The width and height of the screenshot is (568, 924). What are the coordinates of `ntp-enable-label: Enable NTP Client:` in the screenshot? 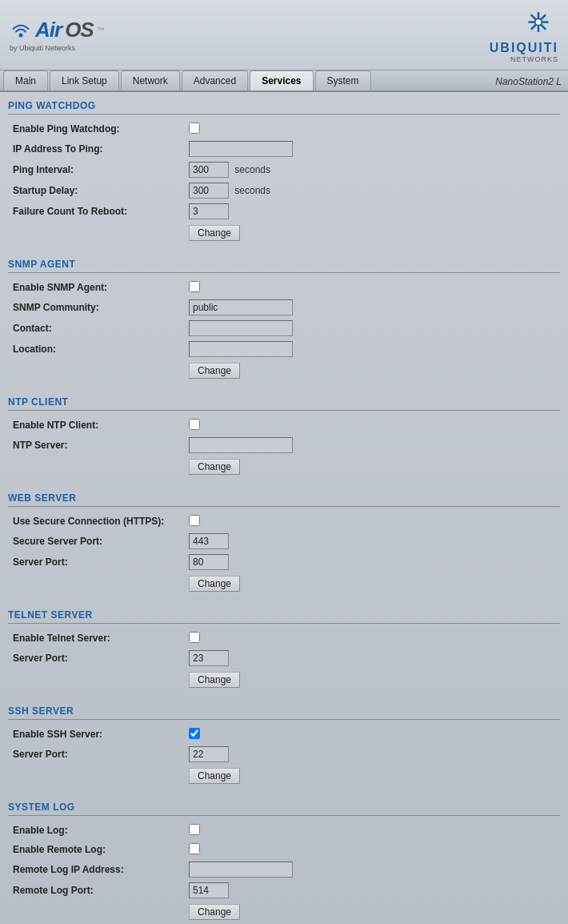 It's located at (101, 425).